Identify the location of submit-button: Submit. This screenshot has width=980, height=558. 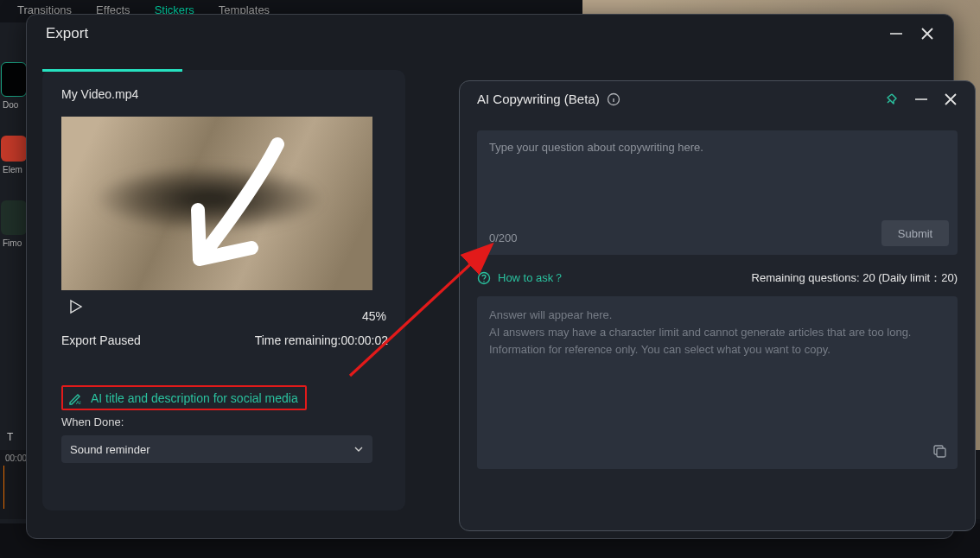
(915, 233).